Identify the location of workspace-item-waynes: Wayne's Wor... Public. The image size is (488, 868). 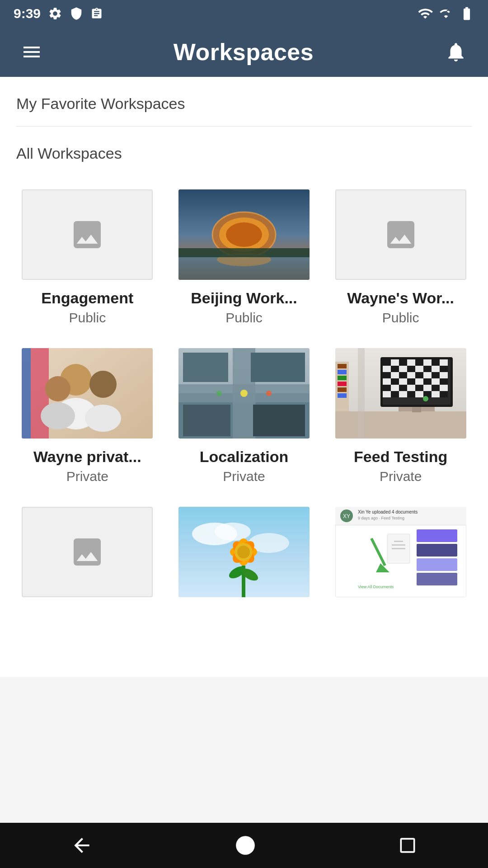
(400, 259).